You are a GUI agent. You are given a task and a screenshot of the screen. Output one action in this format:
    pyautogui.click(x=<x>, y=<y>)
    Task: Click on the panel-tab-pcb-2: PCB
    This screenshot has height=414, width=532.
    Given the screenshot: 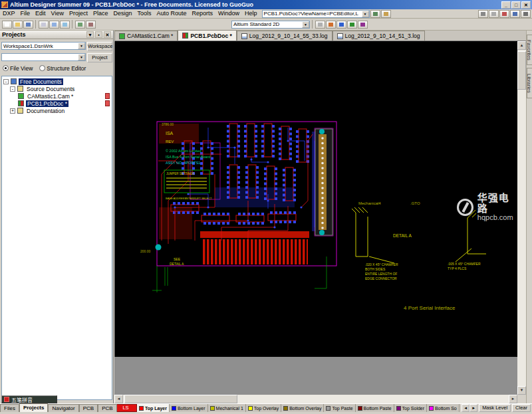 What is the action you would take?
    pyautogui.click(x=107, y=408)
    